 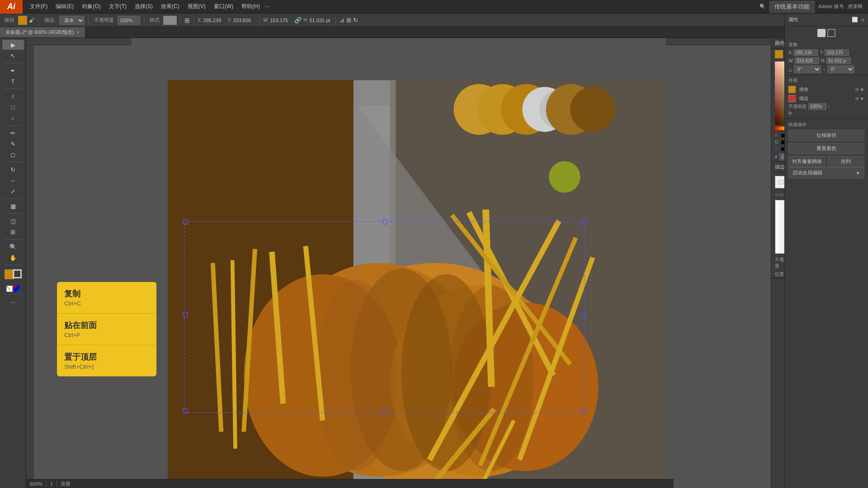 I want to click on h-coord-input, so click(x=839, y=61).